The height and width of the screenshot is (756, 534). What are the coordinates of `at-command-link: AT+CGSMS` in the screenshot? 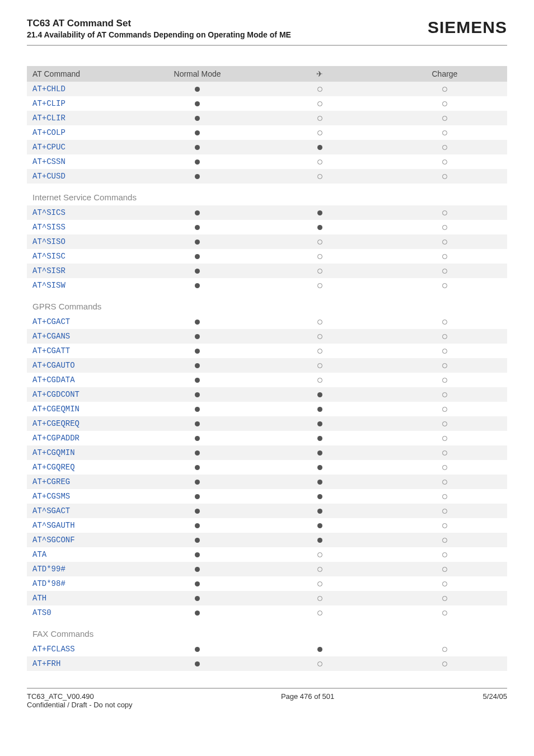 It's located at (82, 496).